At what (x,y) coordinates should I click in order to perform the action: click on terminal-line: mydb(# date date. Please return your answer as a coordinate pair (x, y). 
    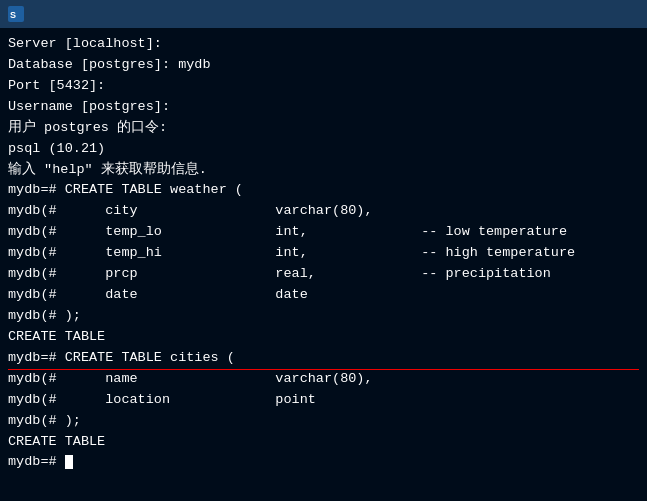
    Looking at the image, I should click on (324, 296).